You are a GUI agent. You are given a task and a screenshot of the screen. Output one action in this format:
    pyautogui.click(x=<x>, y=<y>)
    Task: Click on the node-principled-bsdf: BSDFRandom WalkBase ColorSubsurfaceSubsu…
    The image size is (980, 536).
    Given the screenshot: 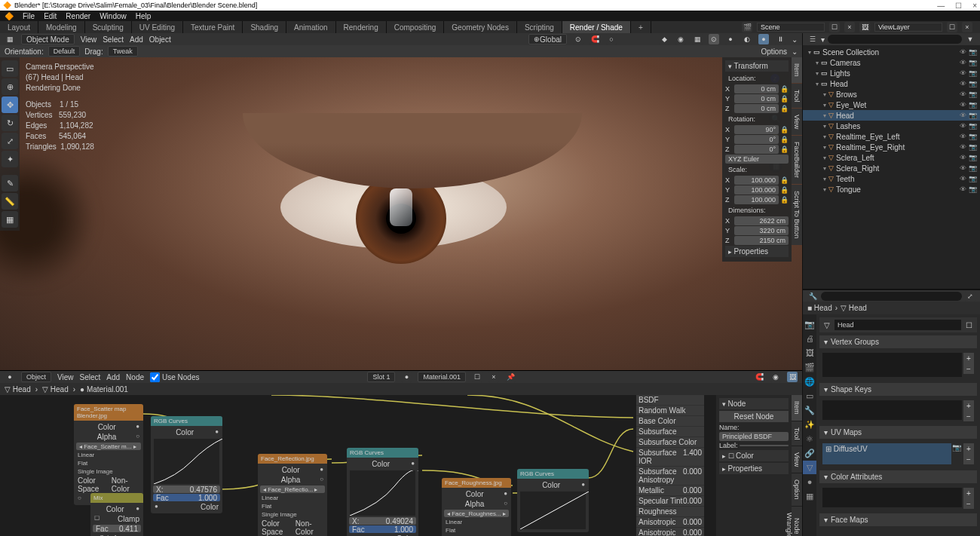 What is the action you would take?
    pyautogui.click(x=670, y=466)
    